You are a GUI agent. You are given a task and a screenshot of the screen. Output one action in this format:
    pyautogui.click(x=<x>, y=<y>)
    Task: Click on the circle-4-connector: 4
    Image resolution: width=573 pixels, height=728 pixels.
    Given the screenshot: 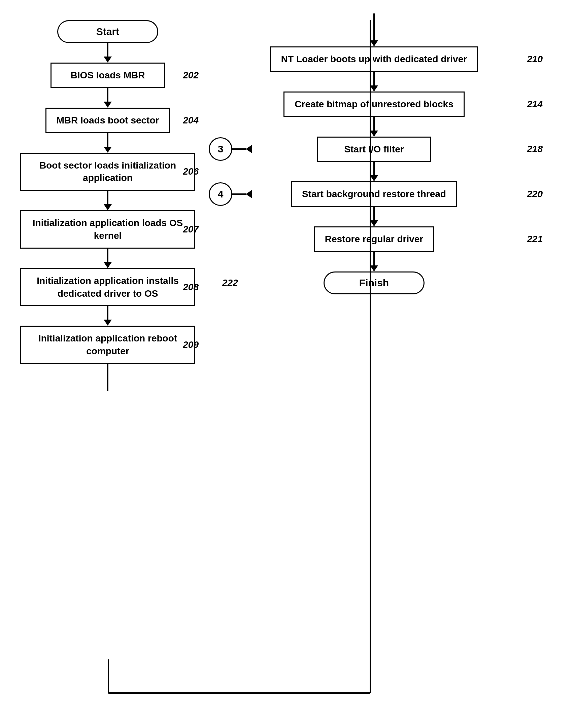 What is the action you would take?
    pyautogui.click(x=230, y=194)
    